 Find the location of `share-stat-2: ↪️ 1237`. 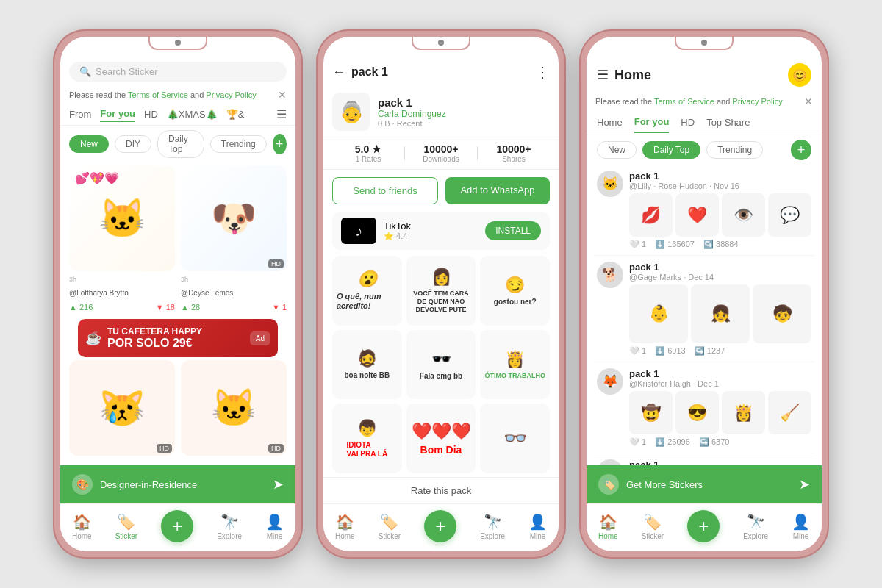

share-stat-2: ↪️ 1237 is located at coordinates (710, 351).